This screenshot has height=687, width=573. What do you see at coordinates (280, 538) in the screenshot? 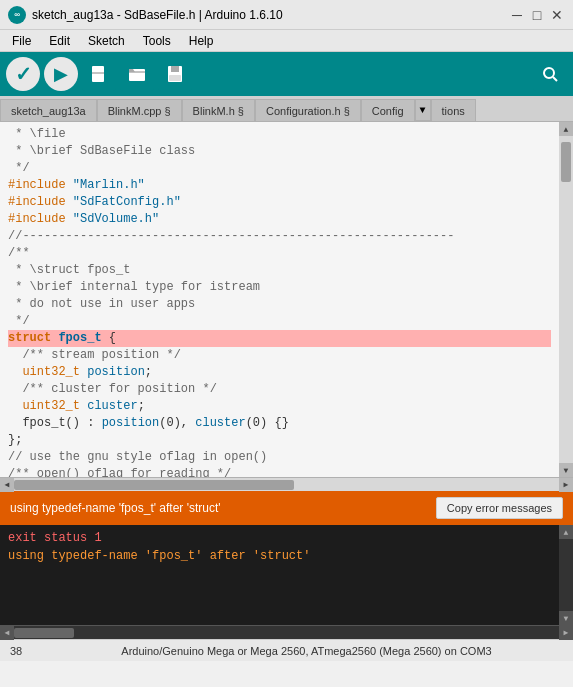
I see `console-line: exit status 1` at bounding box center [280, 538].